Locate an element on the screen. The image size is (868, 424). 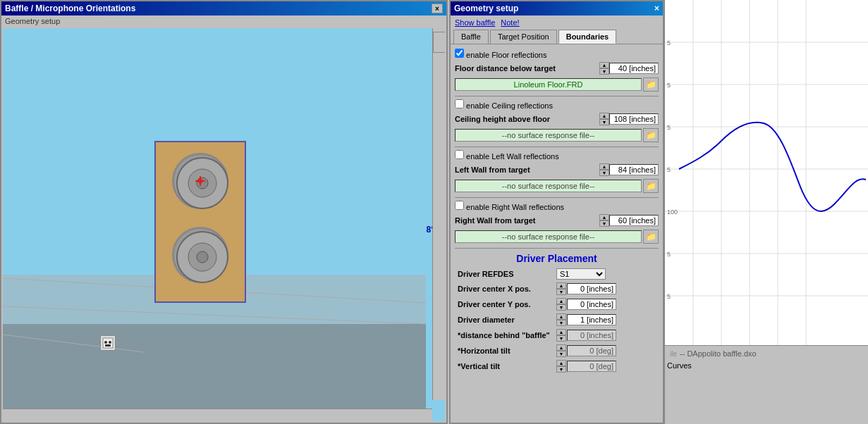
note-link: Note! is located at coordinates (510, 23).